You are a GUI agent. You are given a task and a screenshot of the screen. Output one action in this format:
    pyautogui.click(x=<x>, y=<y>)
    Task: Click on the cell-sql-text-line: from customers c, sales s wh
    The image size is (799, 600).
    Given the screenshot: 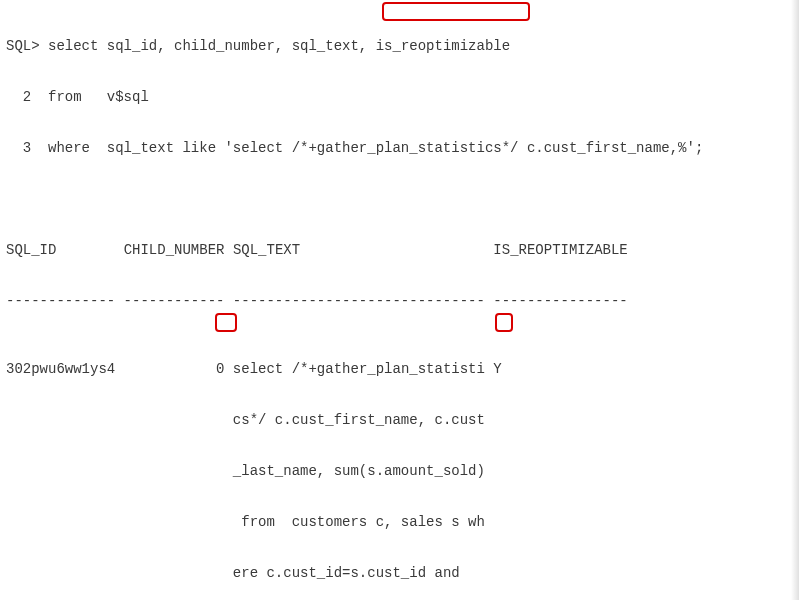 What is the action you would take?
    pyautogui.click(x=359, y=522)
    